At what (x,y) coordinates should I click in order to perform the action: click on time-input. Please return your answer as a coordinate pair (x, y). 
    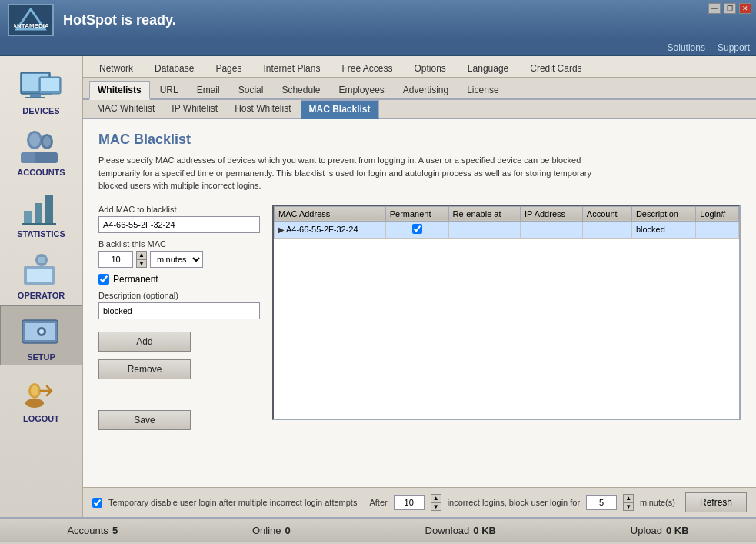
    Looking at the image, I should click on (115, 259).